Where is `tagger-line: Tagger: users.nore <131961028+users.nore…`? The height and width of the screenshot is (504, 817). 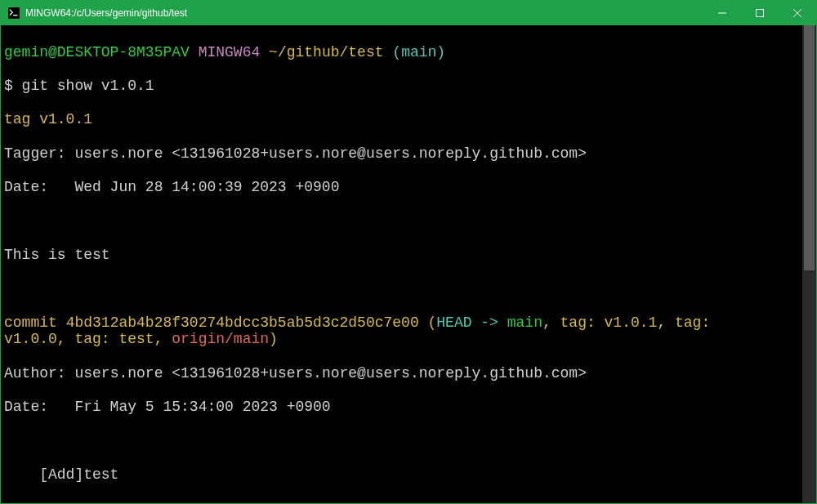
tagger-line: Tagger: users.nore <131961028+users.nore… is located at coordinates (403, 154).